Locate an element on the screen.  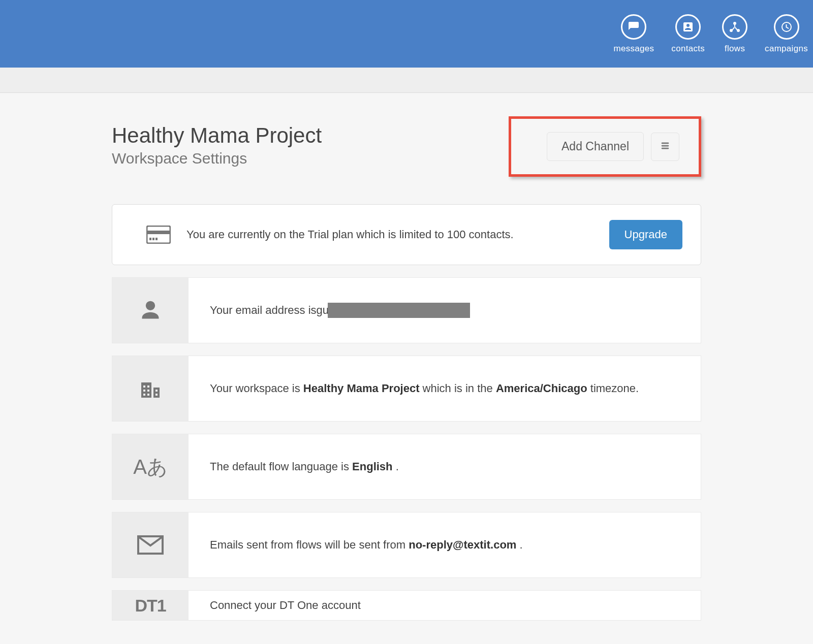
language-value: English is located at coordinates (372, 466).